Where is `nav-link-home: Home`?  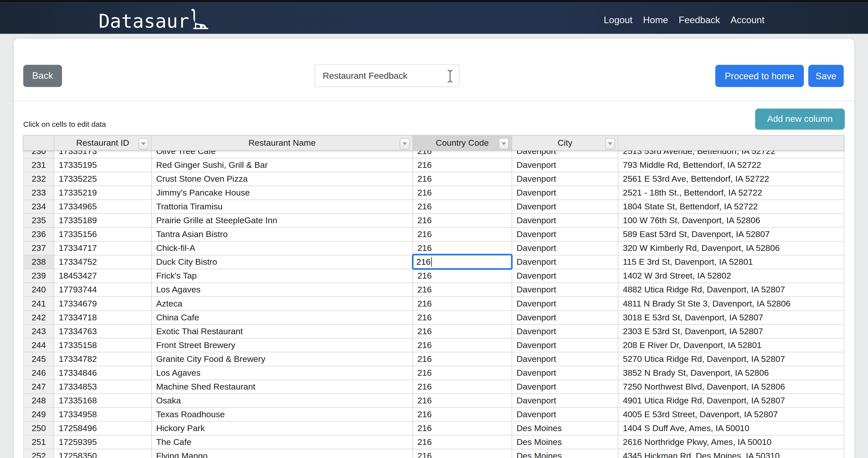 nav-link-home: Home is located at coordinates (656, 20).